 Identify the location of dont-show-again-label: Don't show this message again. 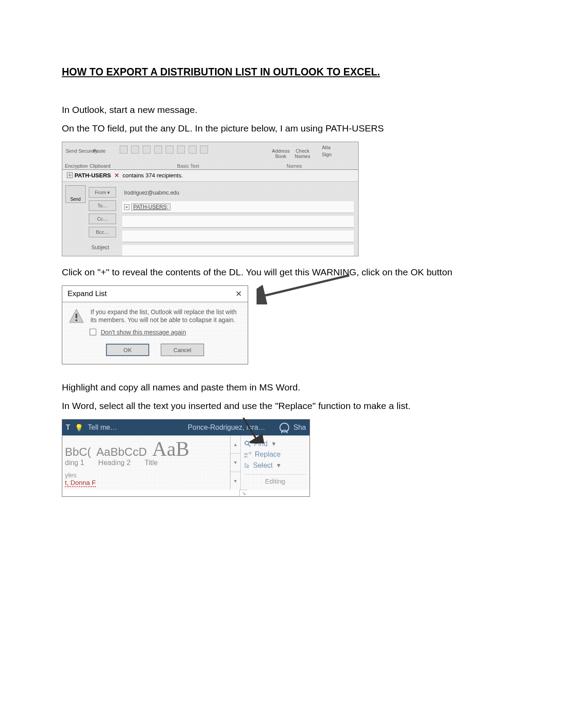
(143, 332).